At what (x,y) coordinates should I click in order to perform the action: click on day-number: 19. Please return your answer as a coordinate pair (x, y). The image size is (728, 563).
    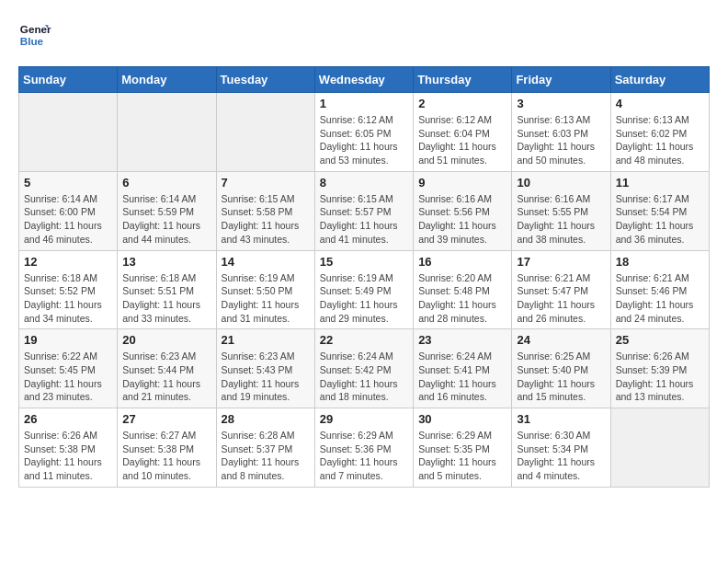
    Looking at the image, I should click on (68, 340).